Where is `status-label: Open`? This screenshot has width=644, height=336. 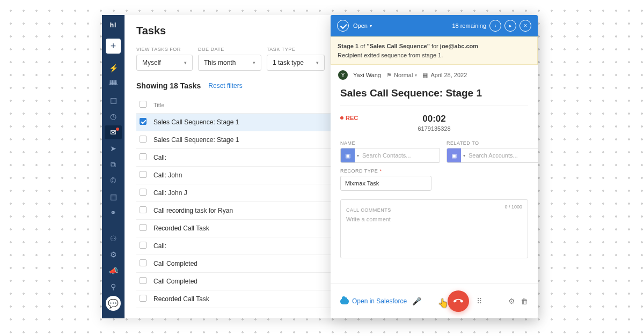 status-label: Open is located at coordinates (361, 26).